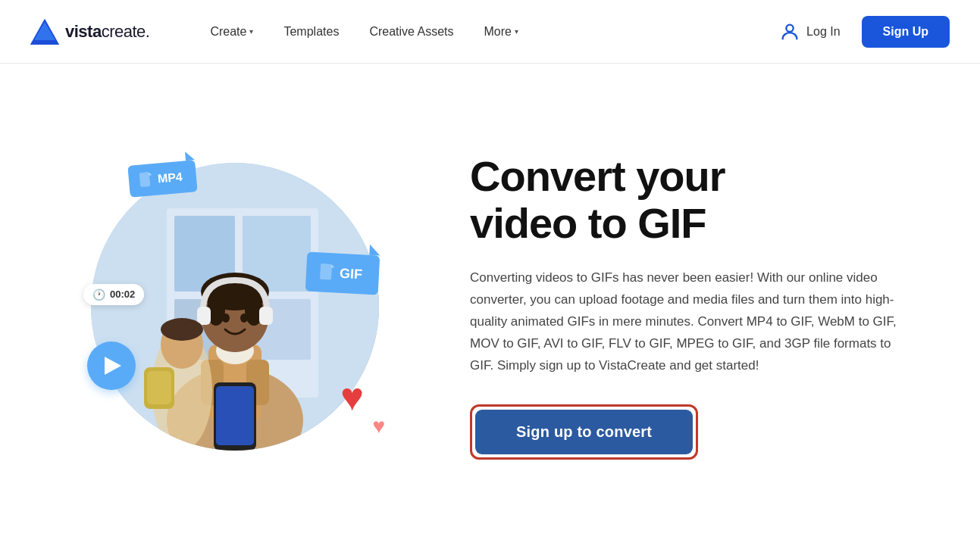 This screenshot has width=980, height=549. What do you see at coordinates (482, 32) in the screenshot?
I see `main-nav: Create ▾ Templates Creative Assets More …` at bounding box center [482, 32].